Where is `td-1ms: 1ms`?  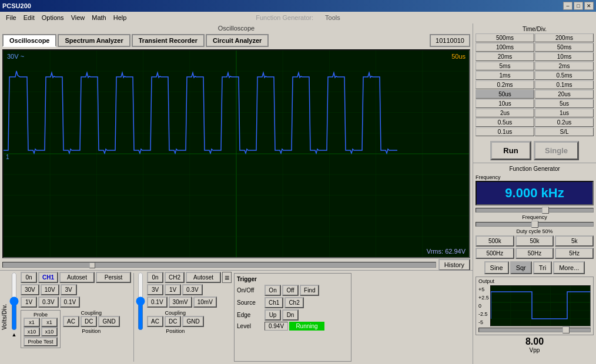 td-1ms: 1ms is located at coordinates (505, 75).